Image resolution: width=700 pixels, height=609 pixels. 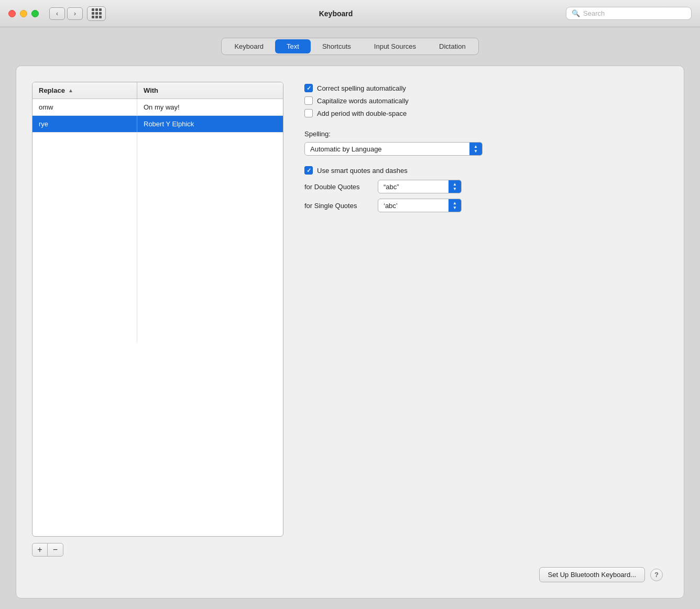 What do you see at coordinates (71, 90) in the screenshot?
I see `sort-arrow-icon: ▲` at bounding box center [71, 90].